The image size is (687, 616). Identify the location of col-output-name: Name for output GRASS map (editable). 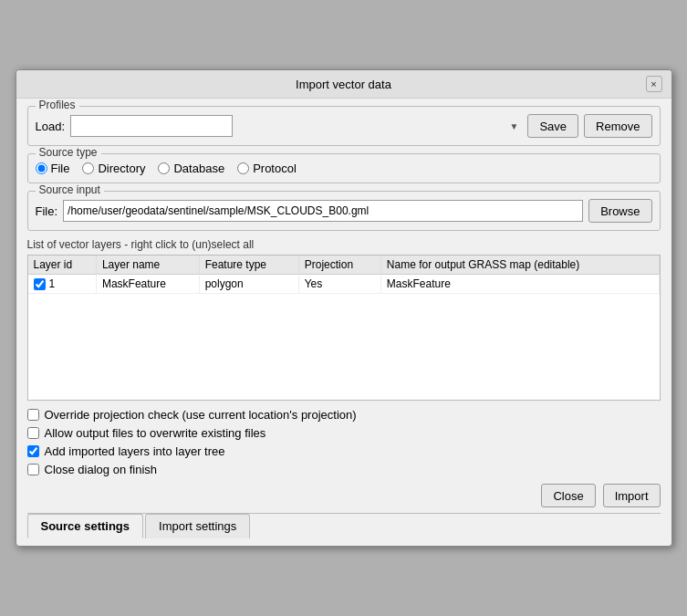
(520, 265).